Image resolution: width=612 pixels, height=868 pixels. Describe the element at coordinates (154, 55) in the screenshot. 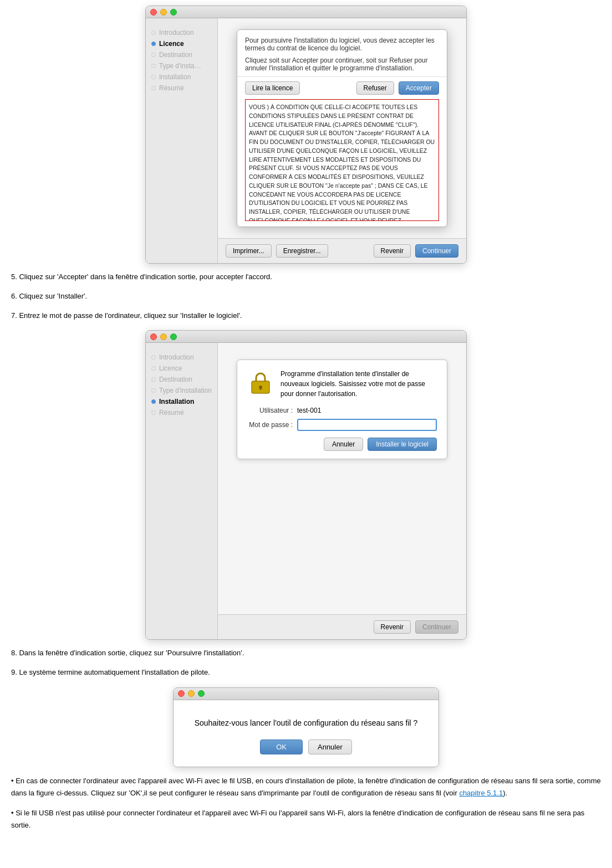

I see `sidebar-dot-destination` at that location.